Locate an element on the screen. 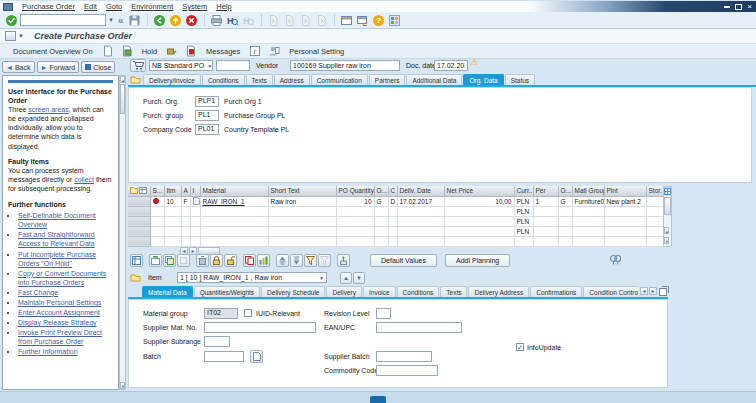  messages-log-icon is located at coordinates (191, 51).